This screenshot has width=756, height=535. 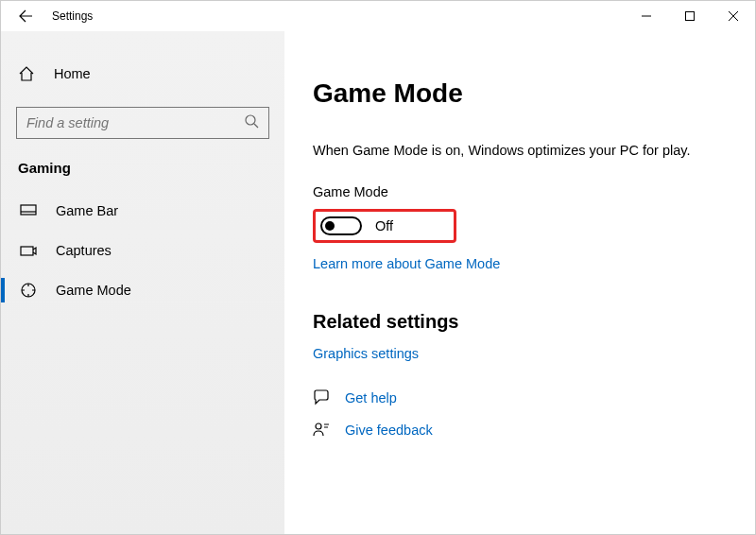 What do you see at coordinates (135, 123) in the screenshot?
I see `search-input` at bounding box center [135, 123].